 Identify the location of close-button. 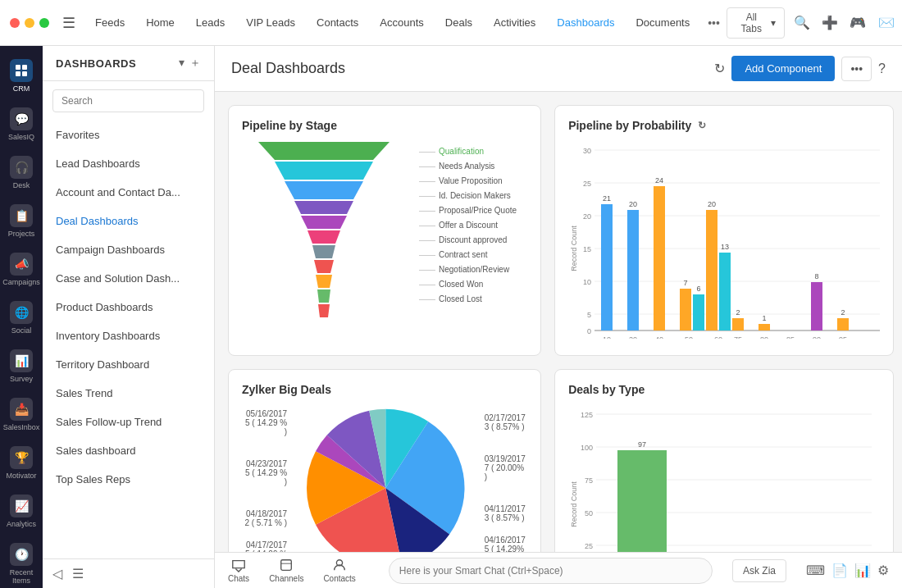
(15, 23).